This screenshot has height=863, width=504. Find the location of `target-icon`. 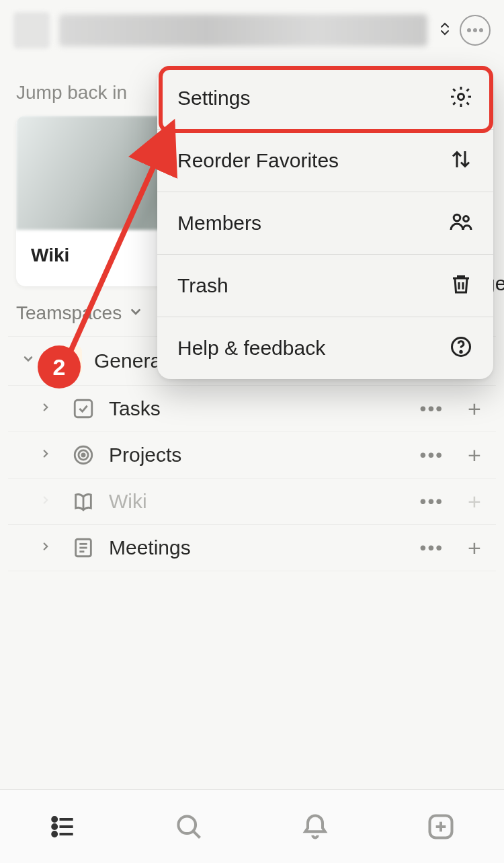

target-icon is located at coordinates (83, 455).